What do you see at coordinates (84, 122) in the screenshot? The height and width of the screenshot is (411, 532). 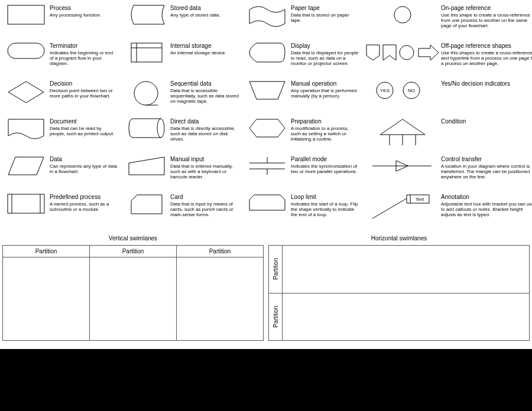 I see `label: Document` at bounding box center [84, 122].